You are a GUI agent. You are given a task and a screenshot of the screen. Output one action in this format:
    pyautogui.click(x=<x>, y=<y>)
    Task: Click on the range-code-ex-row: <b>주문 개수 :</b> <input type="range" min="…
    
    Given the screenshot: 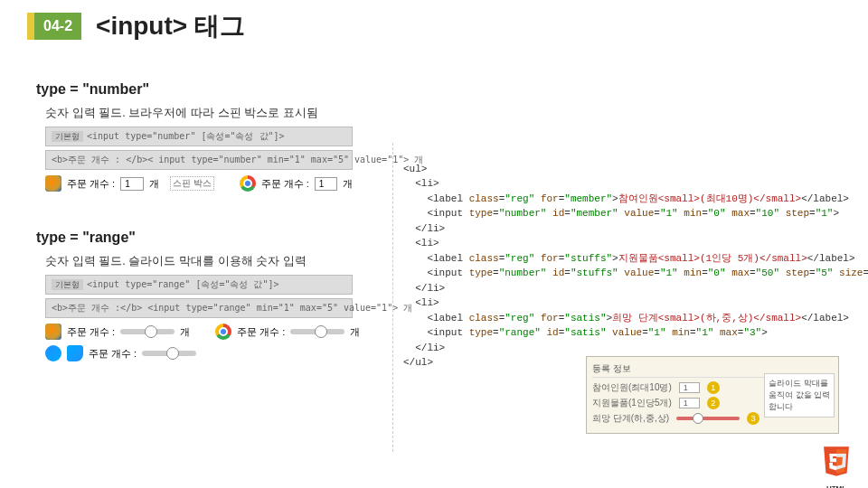 What is the action you would take?
    pyautogui.click(x=217, y=308)
    